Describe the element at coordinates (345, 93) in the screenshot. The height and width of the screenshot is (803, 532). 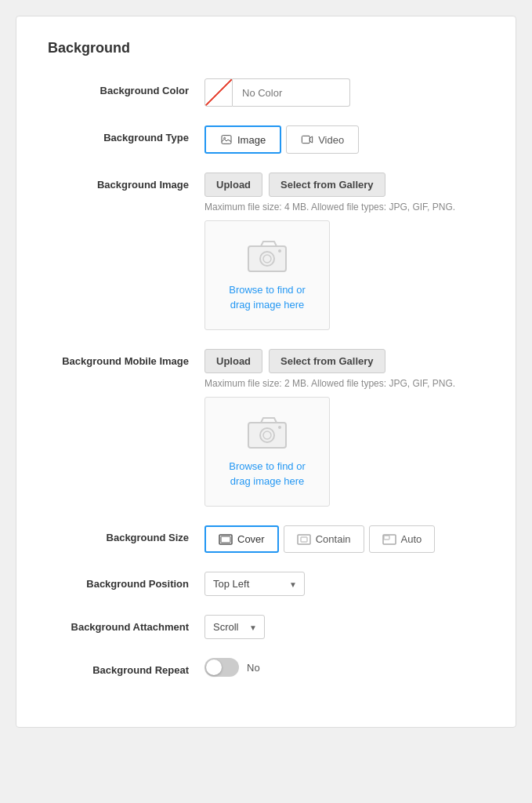
I see `background-color-control` at that location.